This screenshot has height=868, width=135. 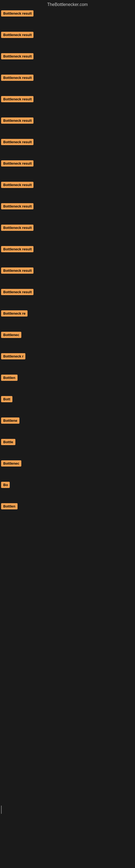 What do you see at coordinates (7, 399) in the screenshot?
I see `bottleneck-badge: Bott` at bounding box center [7, 399].